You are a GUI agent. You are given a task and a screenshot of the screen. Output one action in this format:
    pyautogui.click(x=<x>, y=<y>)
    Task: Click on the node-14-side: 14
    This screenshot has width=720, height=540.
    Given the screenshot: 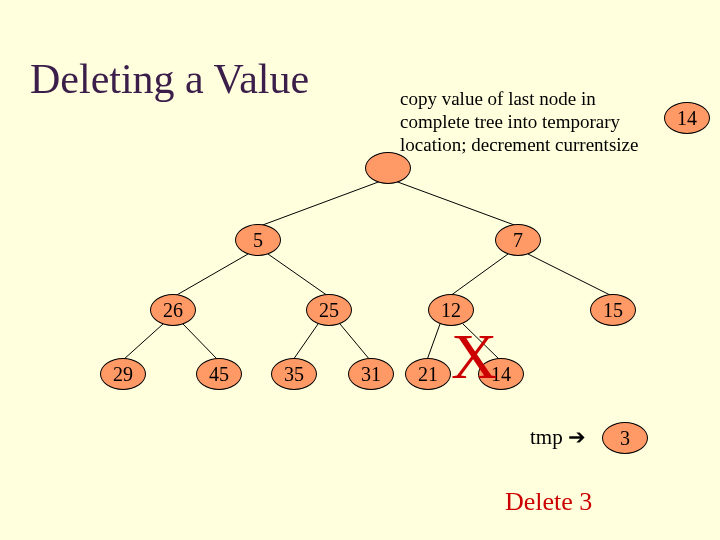 What is the action you would take?
    pyautogui.click(x=687, y=118)
    